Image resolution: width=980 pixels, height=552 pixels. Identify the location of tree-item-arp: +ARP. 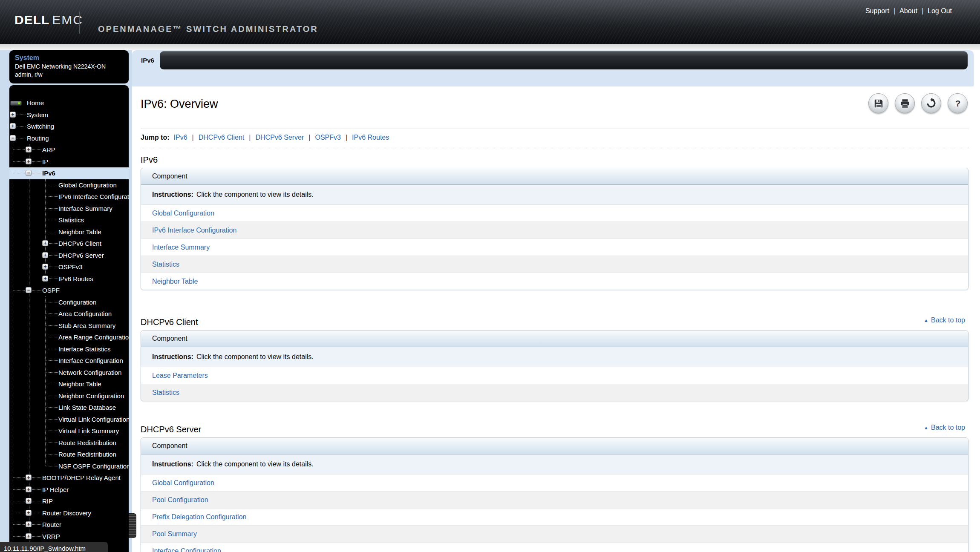
(69, 150).